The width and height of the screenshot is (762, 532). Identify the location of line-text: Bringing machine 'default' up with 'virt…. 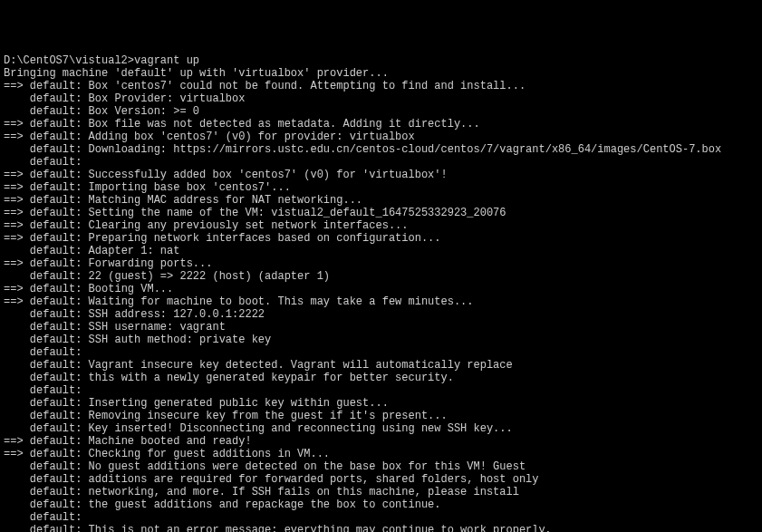
(196, 73).